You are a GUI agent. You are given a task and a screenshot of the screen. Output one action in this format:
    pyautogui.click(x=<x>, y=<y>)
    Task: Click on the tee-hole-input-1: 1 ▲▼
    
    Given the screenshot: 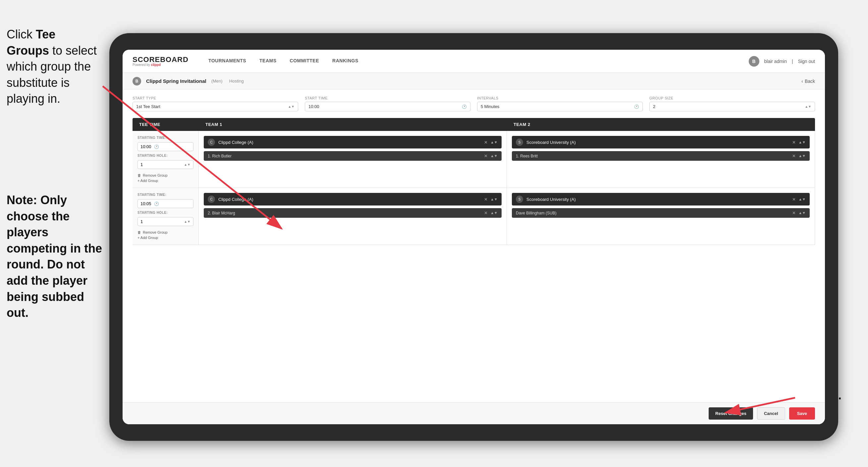 What is the action you would take?
    pyautogui.click(x=165, y=165)
    